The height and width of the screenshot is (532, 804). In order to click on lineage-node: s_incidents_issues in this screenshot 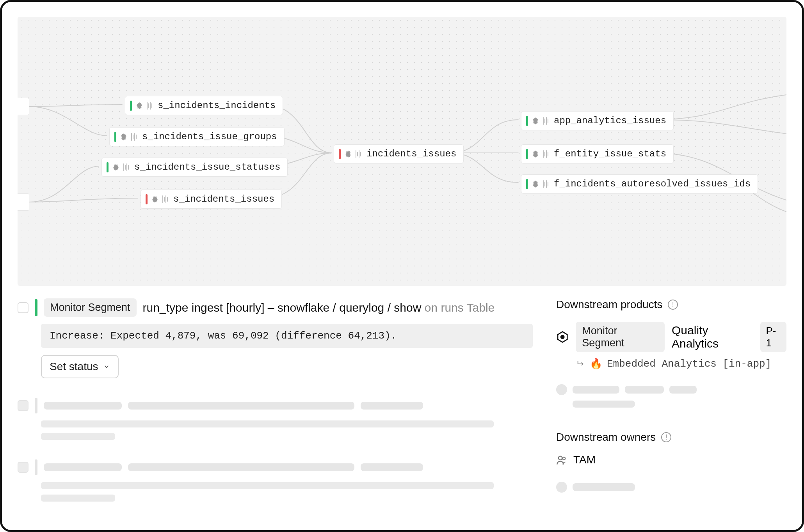, I will do `click(211, 199)`.